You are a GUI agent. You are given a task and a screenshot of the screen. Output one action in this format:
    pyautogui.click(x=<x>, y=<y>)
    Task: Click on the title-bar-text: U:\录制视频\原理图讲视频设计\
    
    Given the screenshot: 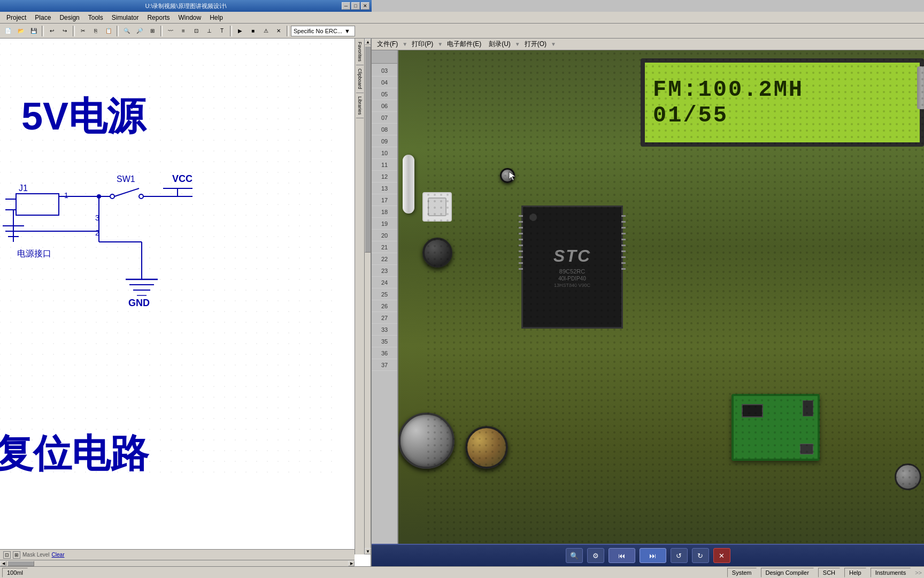 What is the action you would take?
    pyautogui.click(x=186, y=6)
    